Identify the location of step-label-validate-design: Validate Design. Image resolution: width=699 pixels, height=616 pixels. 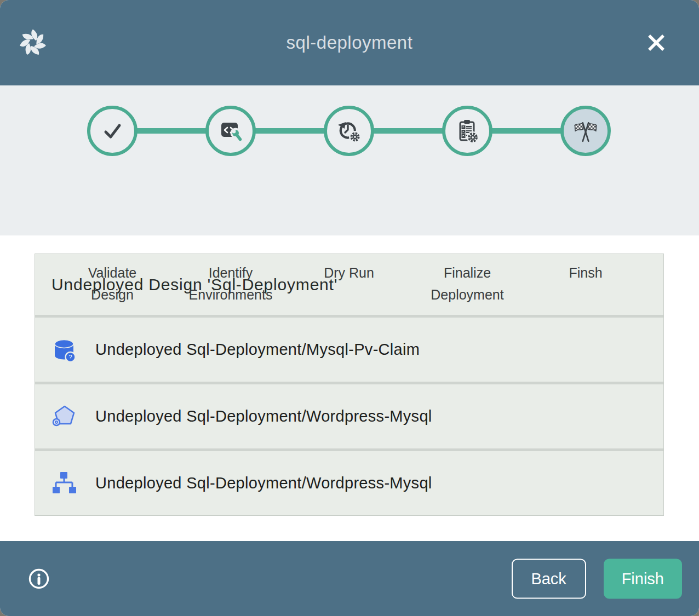
(112, 284).